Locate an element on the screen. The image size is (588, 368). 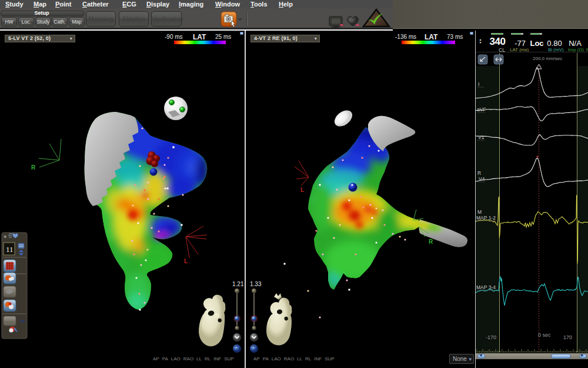
svg-text: V4 is located at coordinates (482, 179).